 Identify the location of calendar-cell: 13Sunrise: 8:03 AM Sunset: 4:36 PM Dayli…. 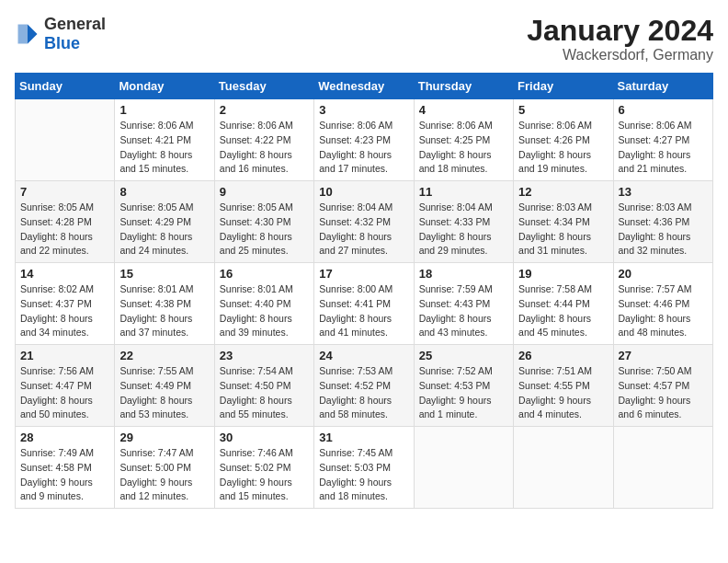
(663, 223).